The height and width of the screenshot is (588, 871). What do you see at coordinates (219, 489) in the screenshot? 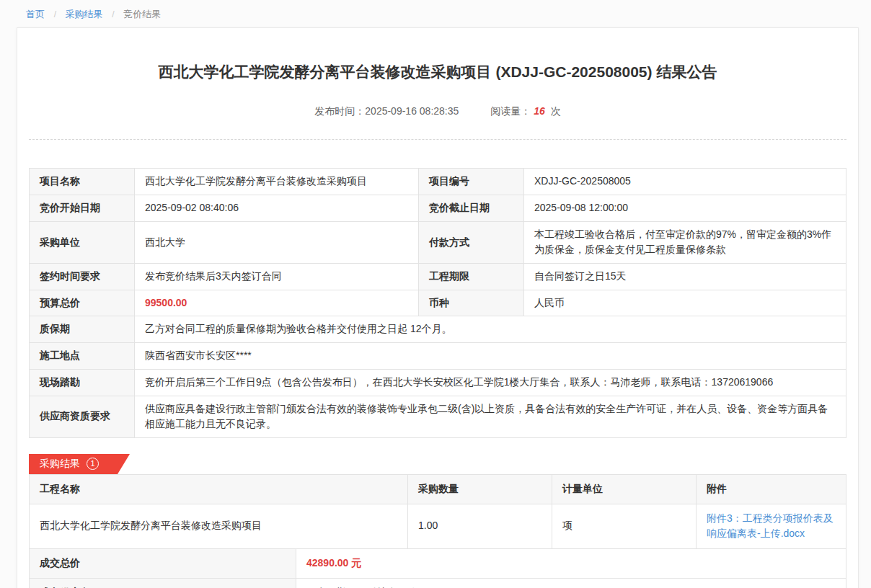
I see `col-header-project-name: 工程名称` at bounding box center [219, 489].